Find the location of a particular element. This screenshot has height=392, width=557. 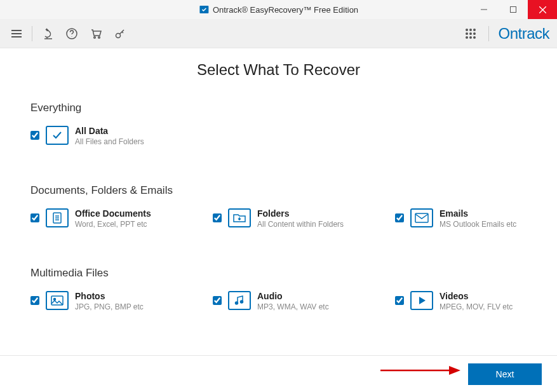

option-title: Photos is located at coordinates (109, 296).